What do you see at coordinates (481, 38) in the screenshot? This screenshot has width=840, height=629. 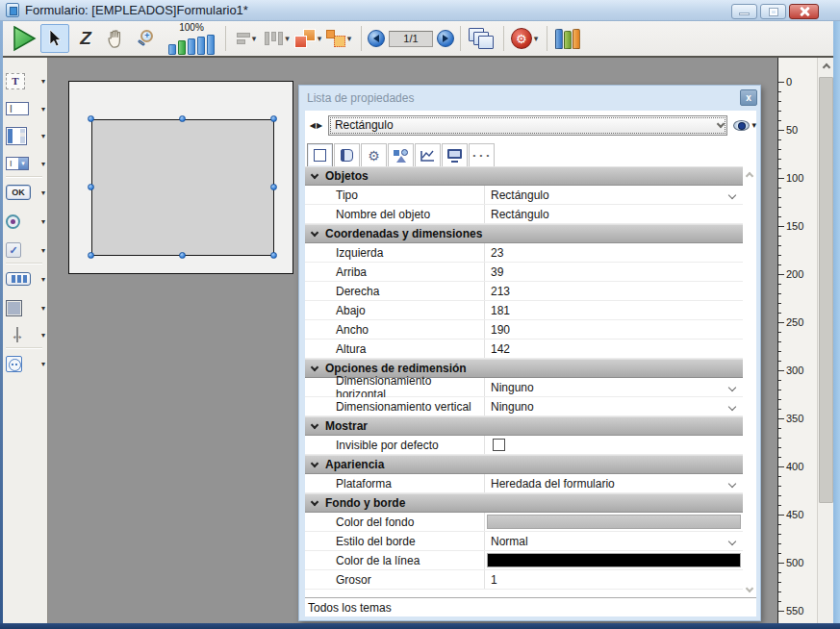 I see `form-pages-button` at bounding box center [481, 38].